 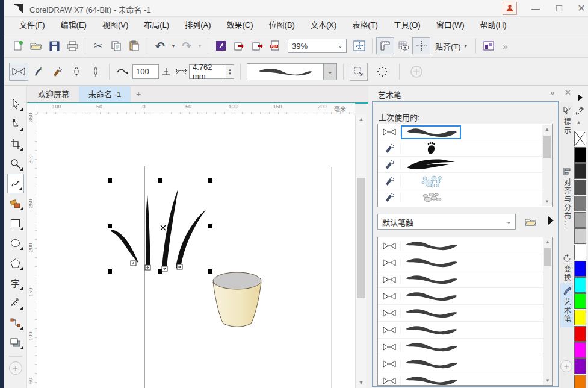 What do you see at coordinates (160, 46) in the screenshot?
I see `undo-icon: ↶` at bounding box center [160, 46].